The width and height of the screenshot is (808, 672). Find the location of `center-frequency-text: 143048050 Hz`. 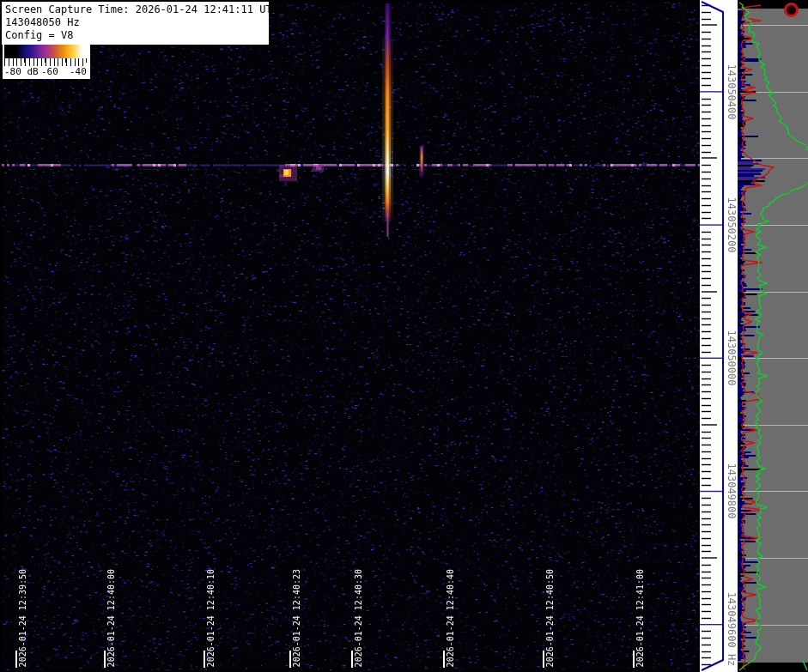

center-frequency-text: 143048050 Hz is located at coordinates (136, 22).